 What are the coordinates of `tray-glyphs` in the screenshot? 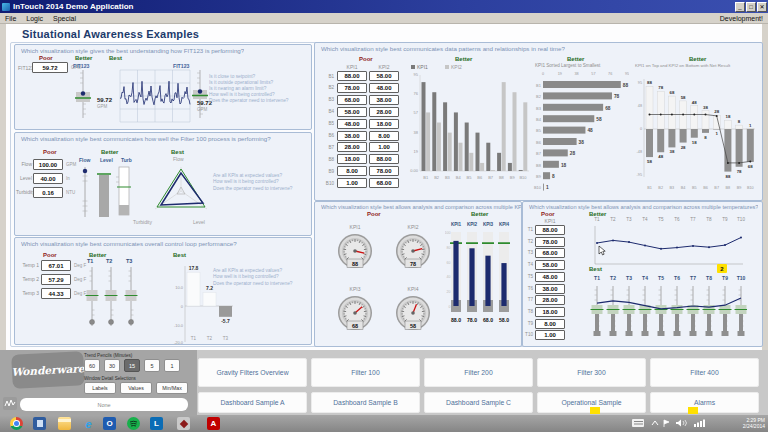 It's located at (685, 424).